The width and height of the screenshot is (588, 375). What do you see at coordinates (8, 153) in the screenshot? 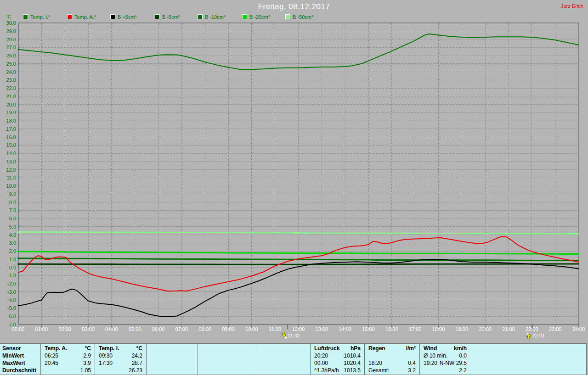
I see `y-axis-tick-label: 14.0` at bounding box center [8, 153].